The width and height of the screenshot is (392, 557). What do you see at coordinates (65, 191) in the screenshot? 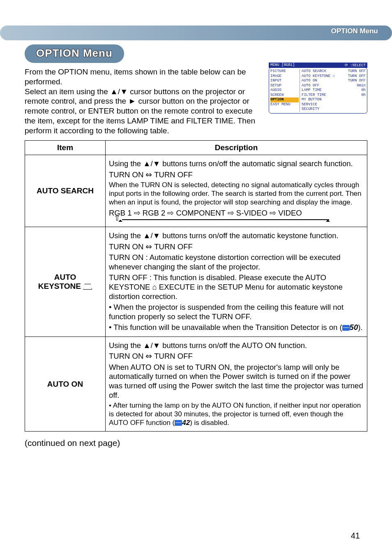
I see `item-auto-search: AUTO SEARCH` at bounding box center [65, 191].